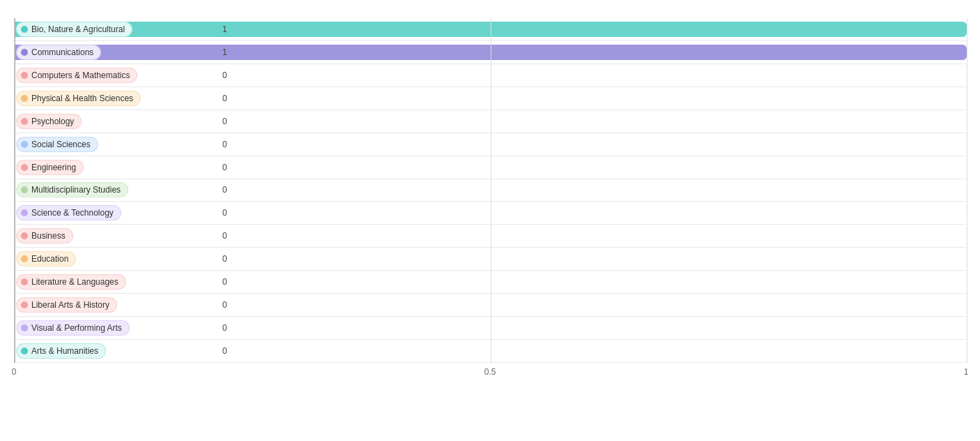 The image size is (980, 441). I want to click on bar-label-pill: Education, so click(46, 259).